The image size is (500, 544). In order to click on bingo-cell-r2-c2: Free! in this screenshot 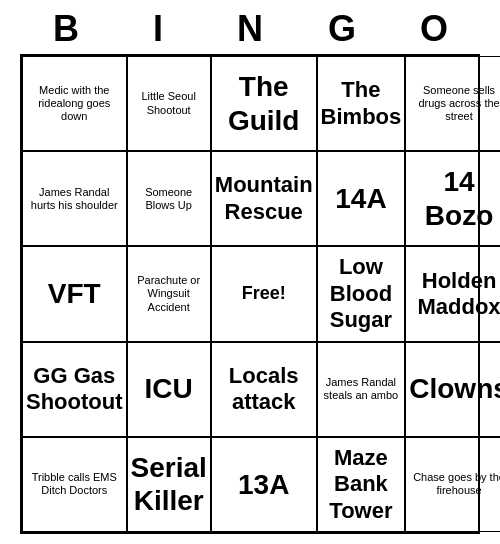, I will do `click(264, 294)`.